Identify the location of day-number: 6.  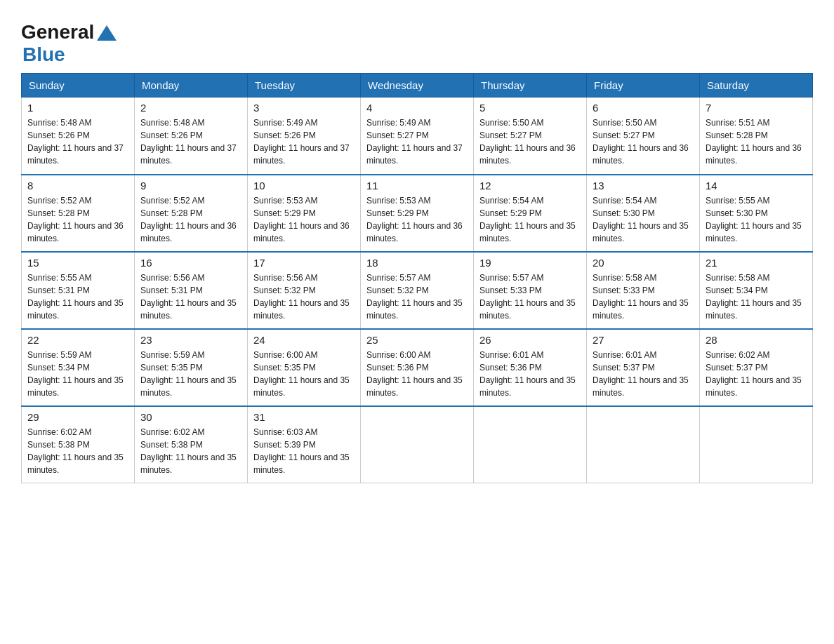
(643, 108).